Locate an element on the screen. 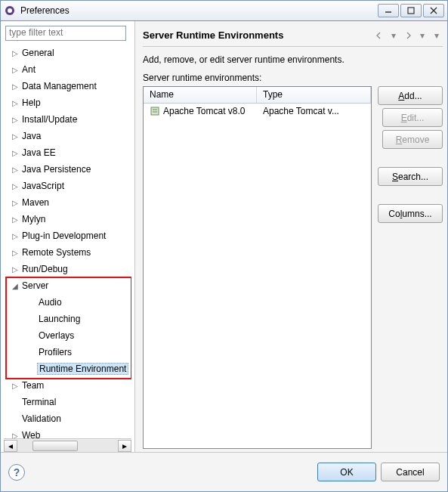  tree-label: Terminal is located at coordinates (39, 402).